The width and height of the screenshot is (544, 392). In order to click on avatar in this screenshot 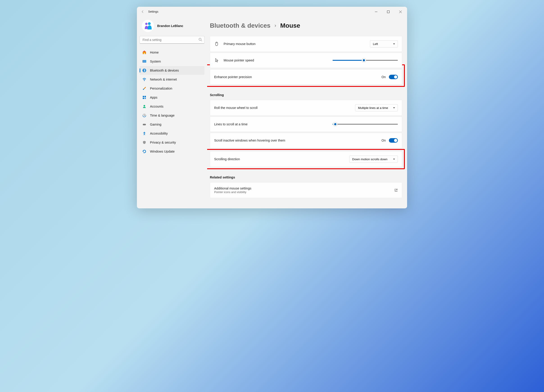, I will do `click(148, 26)`.